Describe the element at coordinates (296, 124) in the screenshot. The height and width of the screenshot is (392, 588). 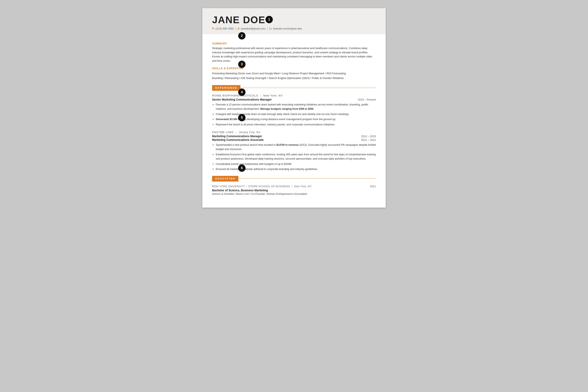
I see `job-rowe-bullet-4: Represent the brand in all press intervi…` at that location.